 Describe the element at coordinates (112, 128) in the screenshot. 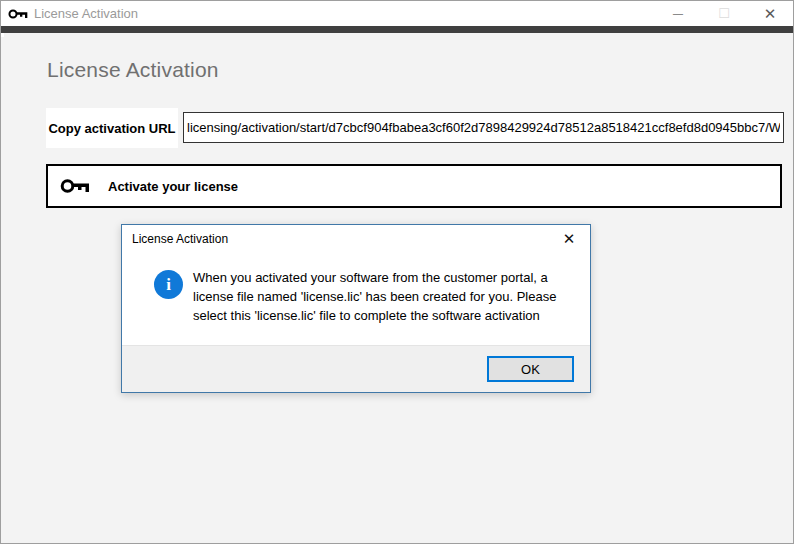

I see `copy-activation-url-button: Copy activation URL` at that location.